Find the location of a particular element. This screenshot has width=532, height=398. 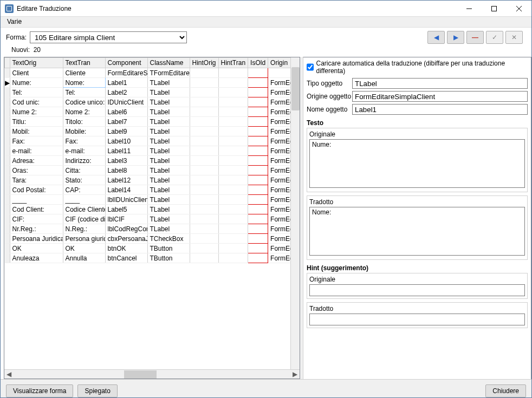

nav-post-button: ✓ is located at coordinates (495, 37).